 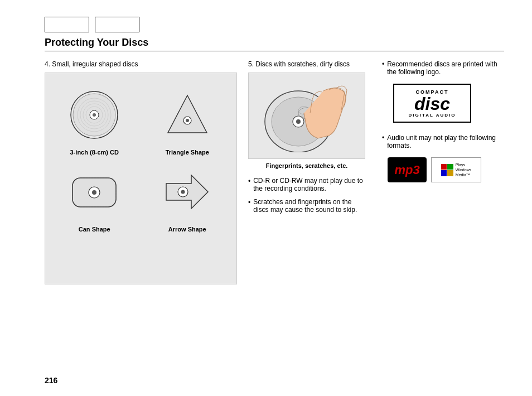 I want to click on windows-text: Windows, so click(x=463, y=170).